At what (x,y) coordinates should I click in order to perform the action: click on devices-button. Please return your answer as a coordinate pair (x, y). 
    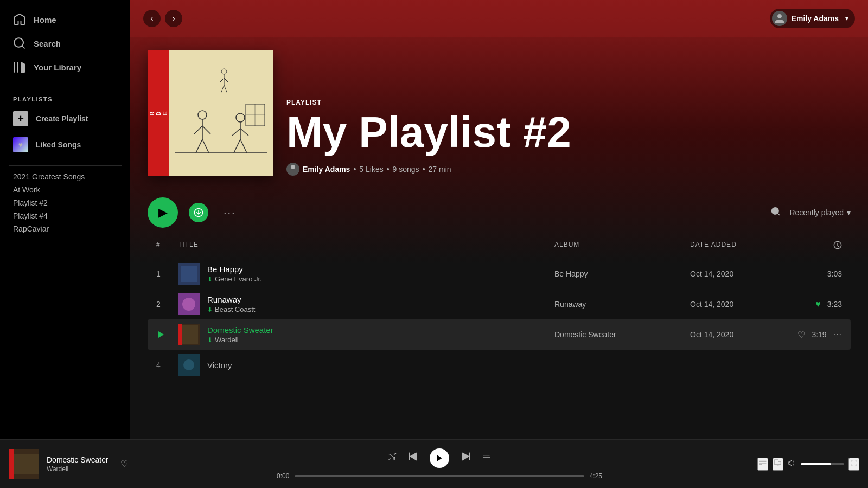
    Looking at the image, I should click on (778, 464).